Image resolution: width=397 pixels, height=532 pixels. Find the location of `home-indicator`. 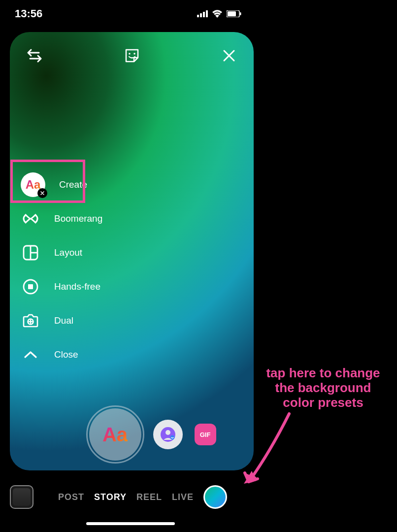

home-indicator is located at coordinates (131, 524).